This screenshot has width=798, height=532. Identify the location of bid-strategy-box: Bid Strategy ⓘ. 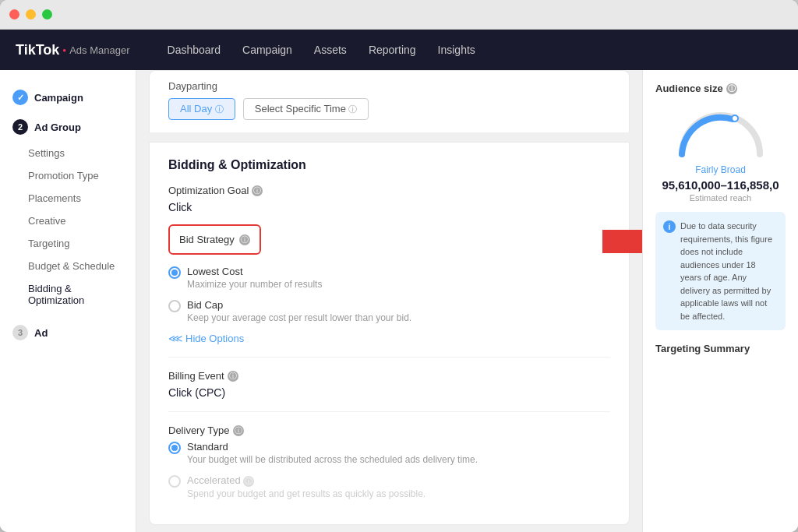
(215, 240).